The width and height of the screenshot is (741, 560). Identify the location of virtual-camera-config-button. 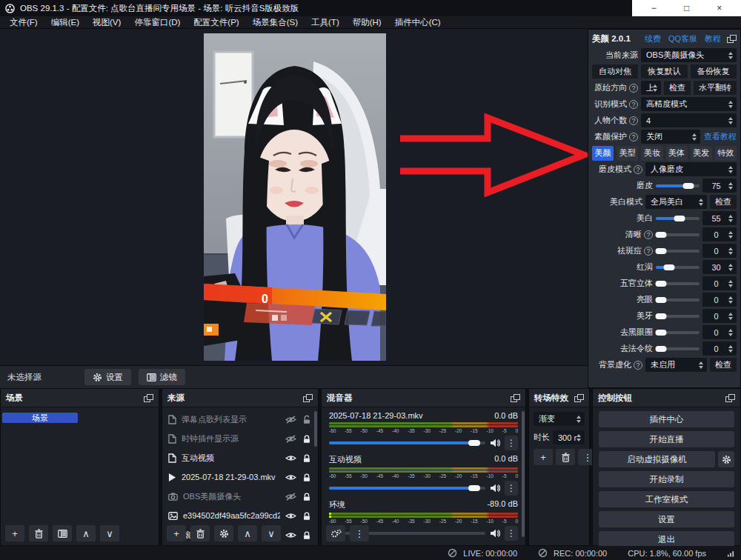
(726, 459).